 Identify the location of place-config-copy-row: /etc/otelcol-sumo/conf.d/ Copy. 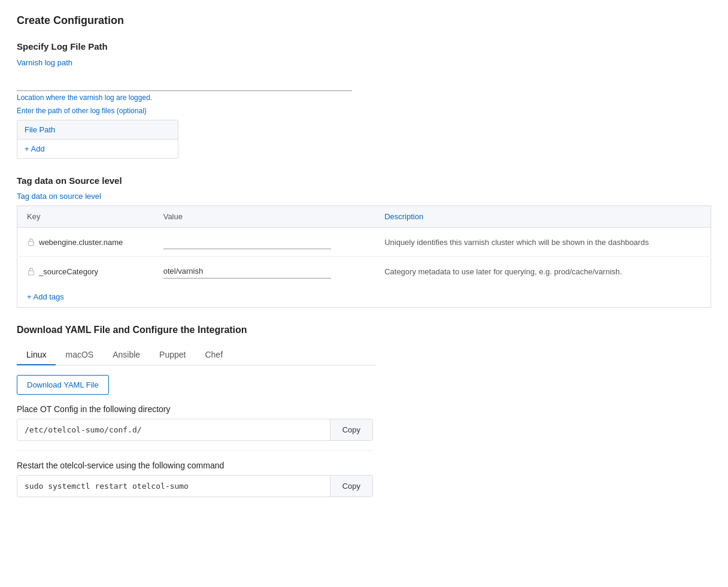
(195, 430).